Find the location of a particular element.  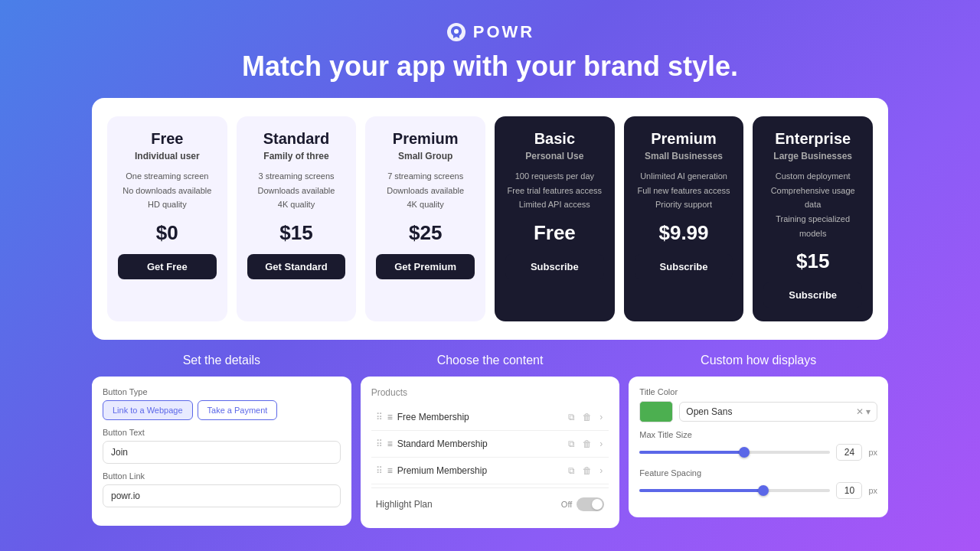

product-name-standard: Standard Membership is located at coordinates (480, 444).